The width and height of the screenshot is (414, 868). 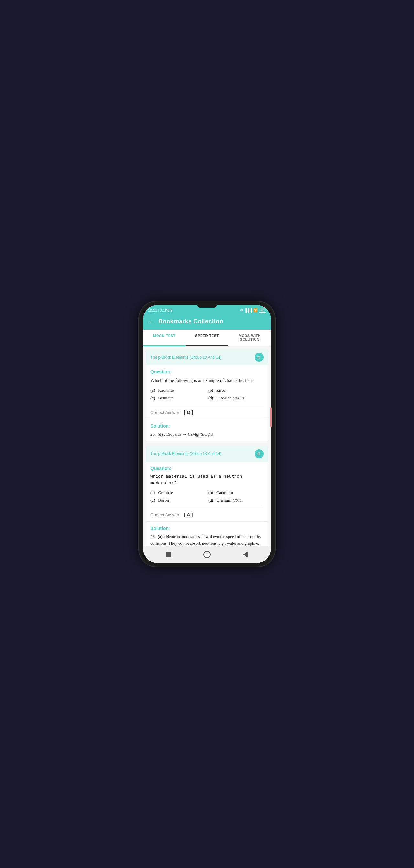 What do you see at coordinates (263, 310) in the screenshot?
I see `battery-indicator: 85` at bounding box center [263, 310].